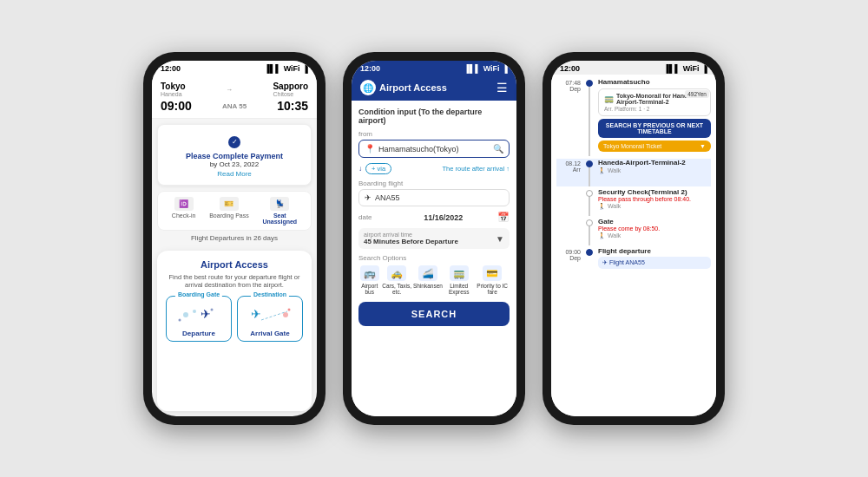 This screenshot has width=868, height=477. What do you see at coordinates (234, 154) in the screenshot?
I see `payment-banner: ✓ Please Complete Payment by Oct 23, 202…` at bounding box center [234, 154].